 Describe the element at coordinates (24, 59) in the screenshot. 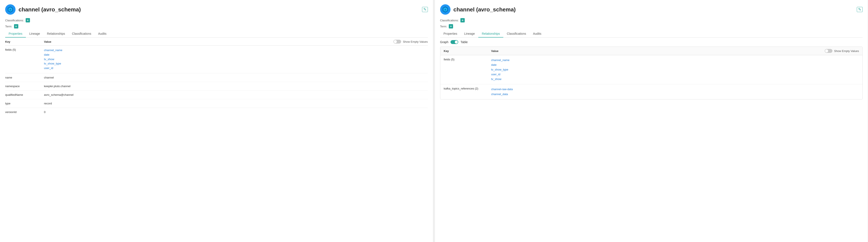

I see `cell-key-fields: fields (5)` at that location.